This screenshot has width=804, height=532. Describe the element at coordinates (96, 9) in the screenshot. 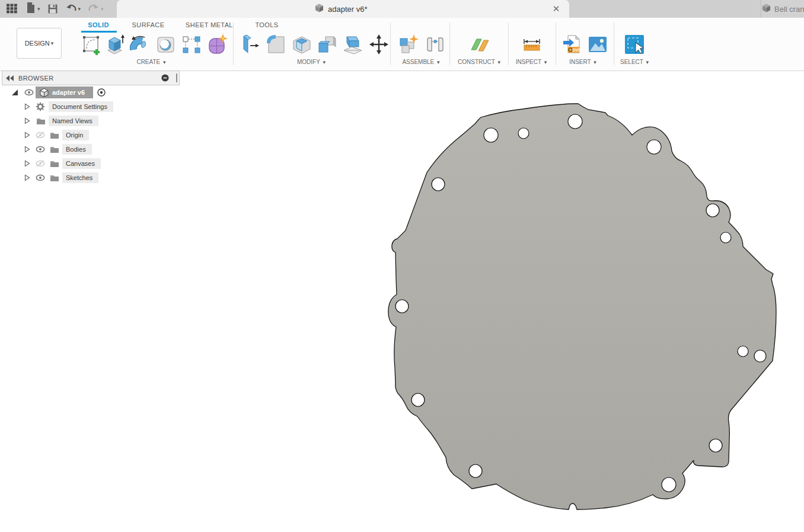

I see `redo-button: ▾` at that location.